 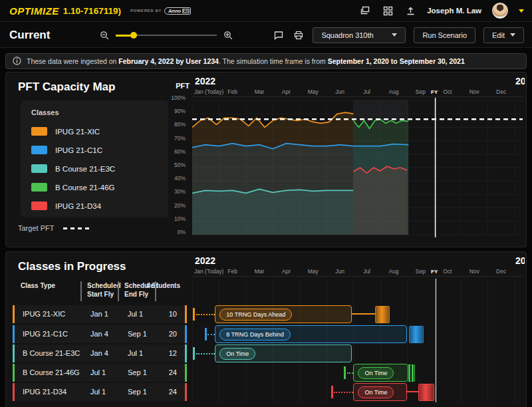 I want to click on squadron-select: Squadron 310th, so click(x=359, y=35).